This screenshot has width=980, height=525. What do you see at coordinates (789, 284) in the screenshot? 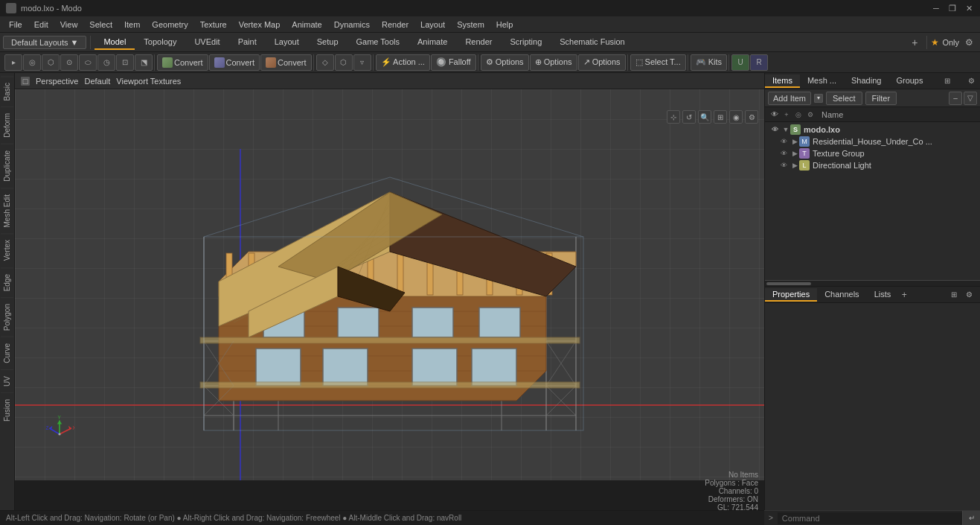
I see `items-scrollbar-thumb` at bounding box center [789, 284].